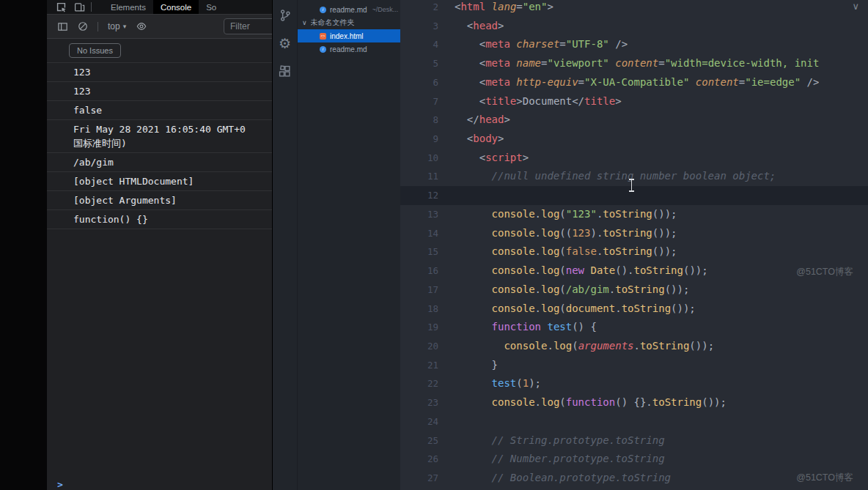 The height and width of the screenshot is (490, 868). I want to click on code-text: function test() {, so click(518, 327).